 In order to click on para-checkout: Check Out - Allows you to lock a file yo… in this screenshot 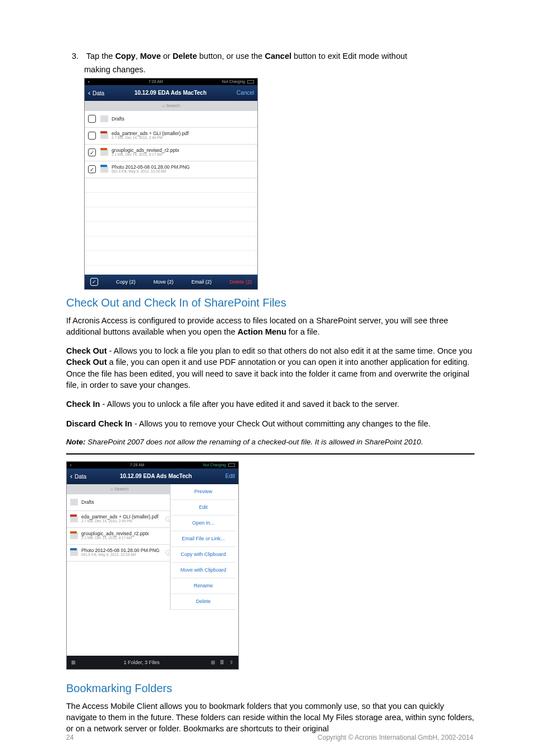, I will do `click(270, 368)`.